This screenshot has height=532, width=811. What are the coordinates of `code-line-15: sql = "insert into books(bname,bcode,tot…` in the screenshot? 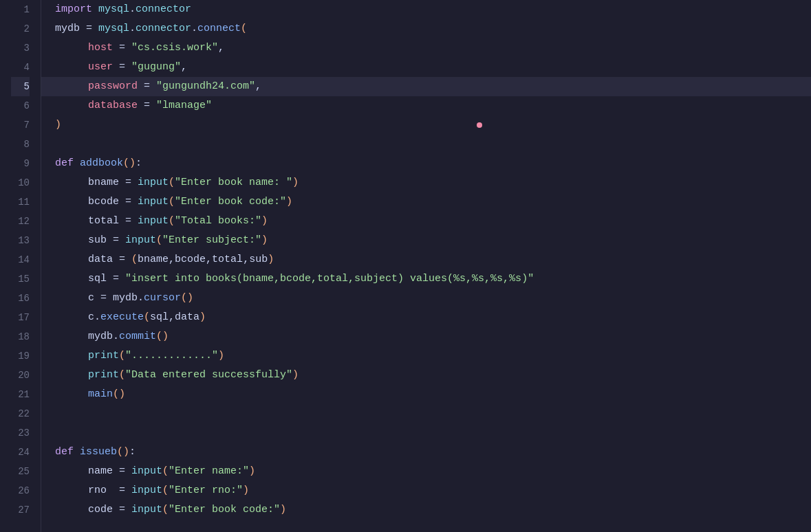 It's located at (426, 279).